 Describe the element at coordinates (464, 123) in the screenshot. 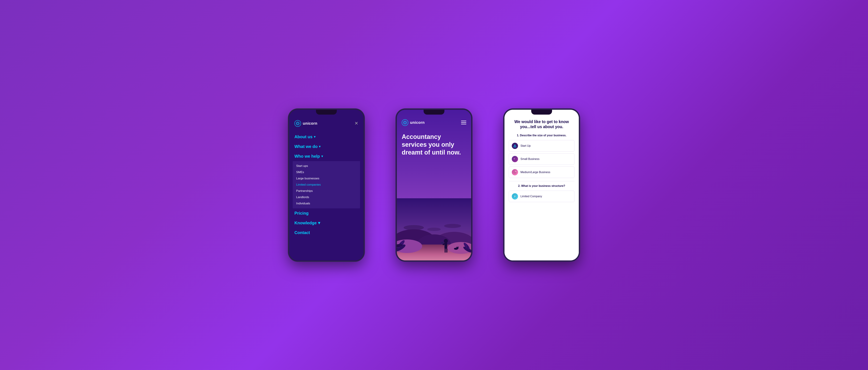

I see `hamburger-menu-icon` at that location.